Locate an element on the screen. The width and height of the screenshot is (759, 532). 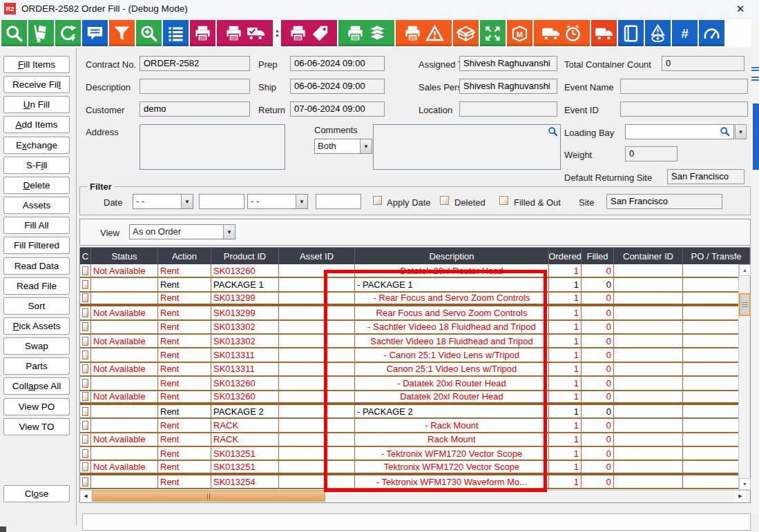
deleted-checkbox is located at coordinates (445, 200).